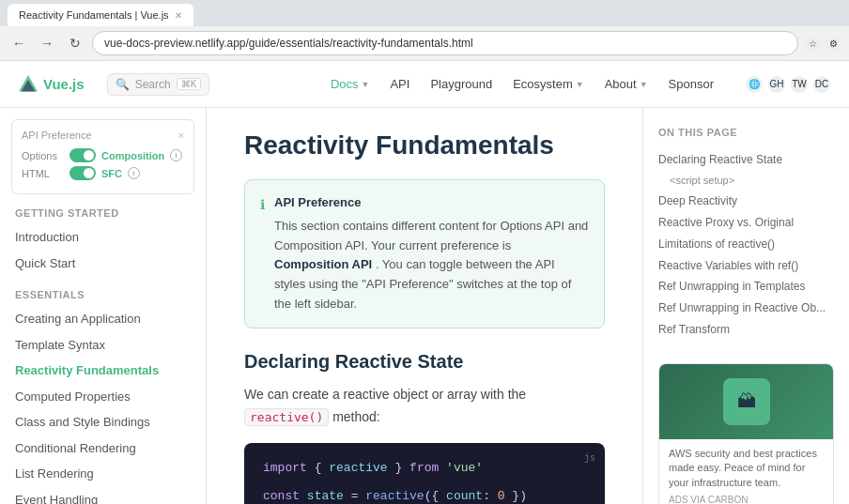 The height and width of the screenshot is (504, 849). What do you see at coordinates (746, 132) in the screenshot?
I see `toc-title: ON THIS PAGE` at bounding box center [746, 132].